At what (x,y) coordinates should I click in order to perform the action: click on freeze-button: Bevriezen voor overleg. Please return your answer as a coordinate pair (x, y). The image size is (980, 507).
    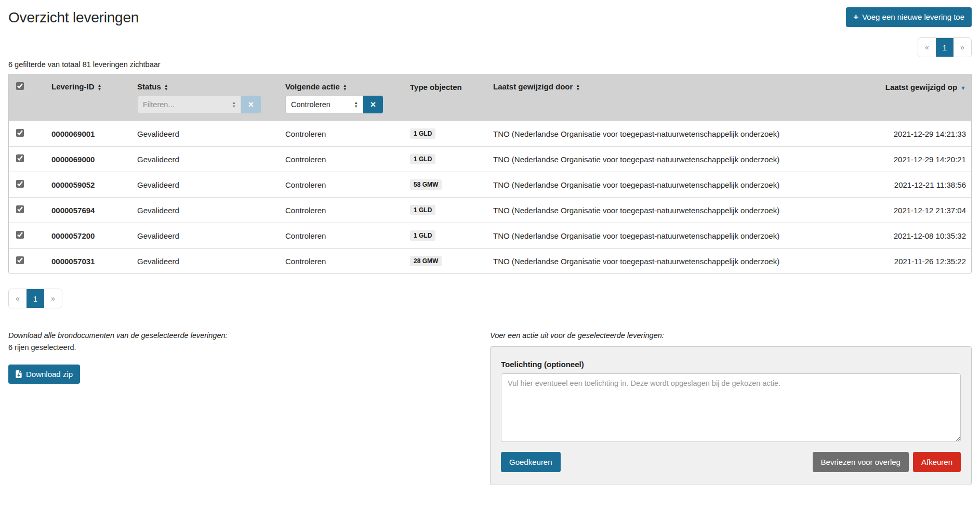
    Looking at the image, I should click on (860, 462).